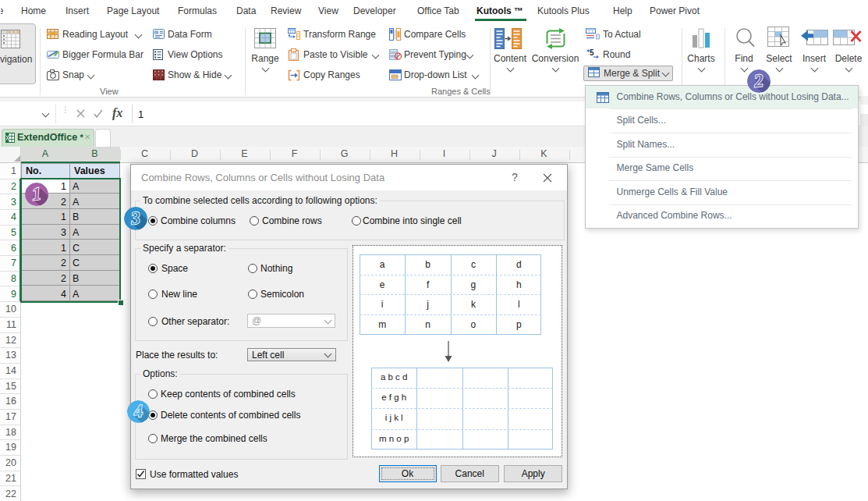  I want to click on svg-text: 2, so click(758, 81).